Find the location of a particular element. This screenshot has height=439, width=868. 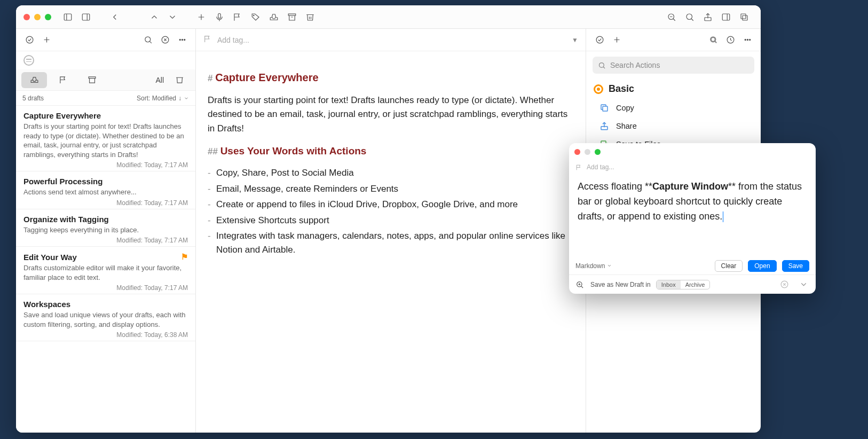

editor-tag-bar: Add tag... ▼ is located at coordinates (391, 40).